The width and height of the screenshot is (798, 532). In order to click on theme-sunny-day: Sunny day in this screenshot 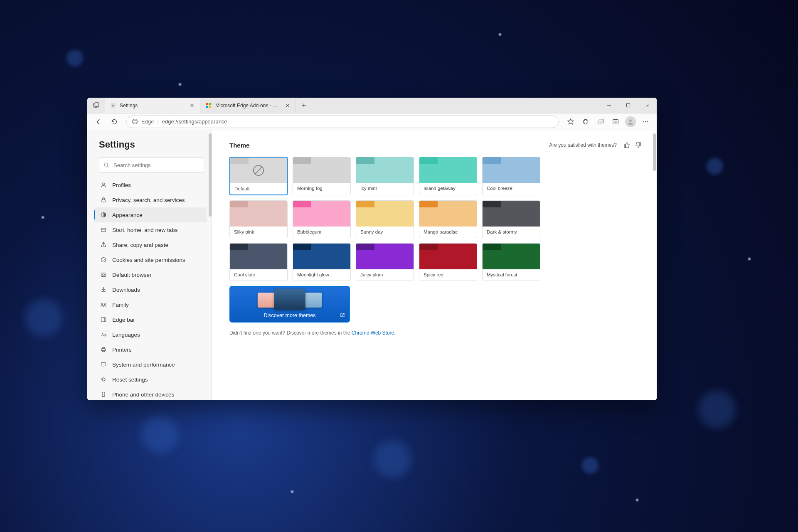, I will do `click(385, 219)`.